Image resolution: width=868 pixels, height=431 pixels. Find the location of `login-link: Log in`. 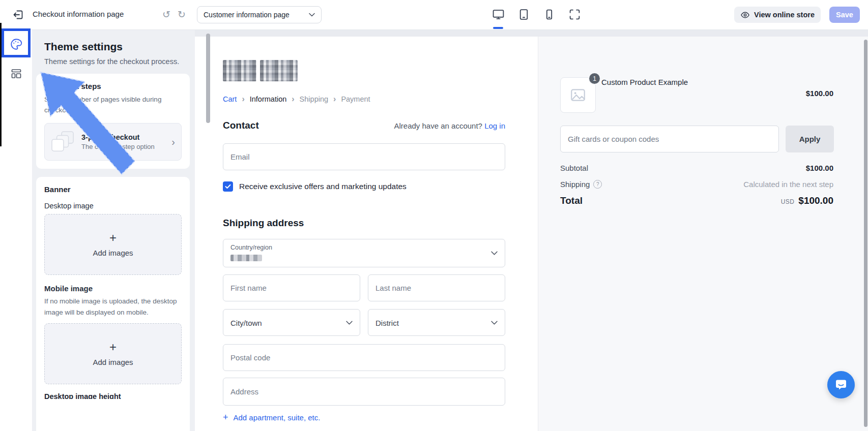

login-link: Log in is located at coordinates (495, 126).